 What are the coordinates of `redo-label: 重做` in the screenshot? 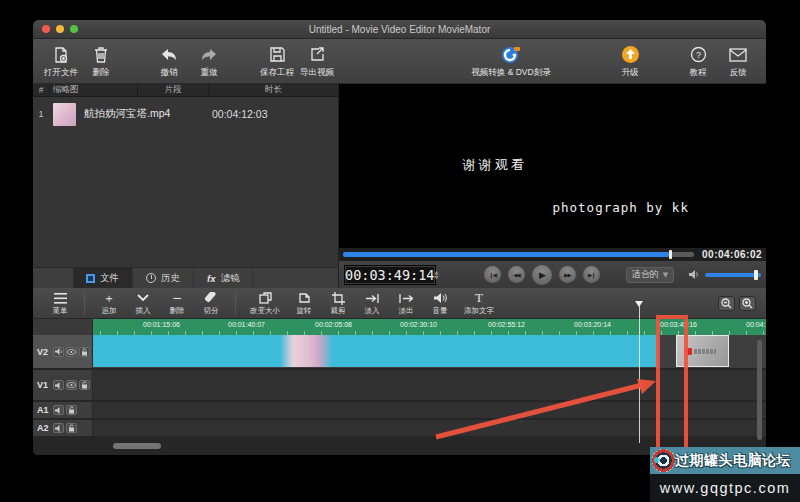 It's located at (210, 73).